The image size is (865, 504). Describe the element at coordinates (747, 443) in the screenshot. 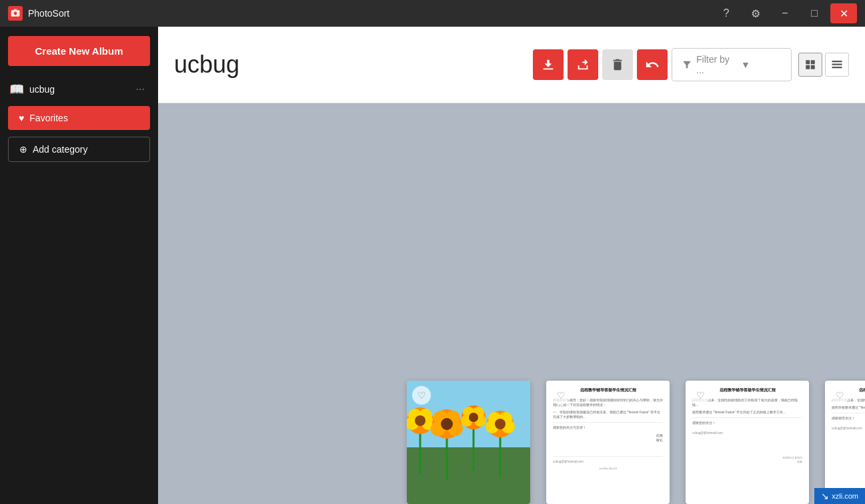

I see `photo-card-doc2: 远程教学辅导答疑学生情况汇报 2020年3月以来，全国性的疫情防控工作取得了很大…` at that location.